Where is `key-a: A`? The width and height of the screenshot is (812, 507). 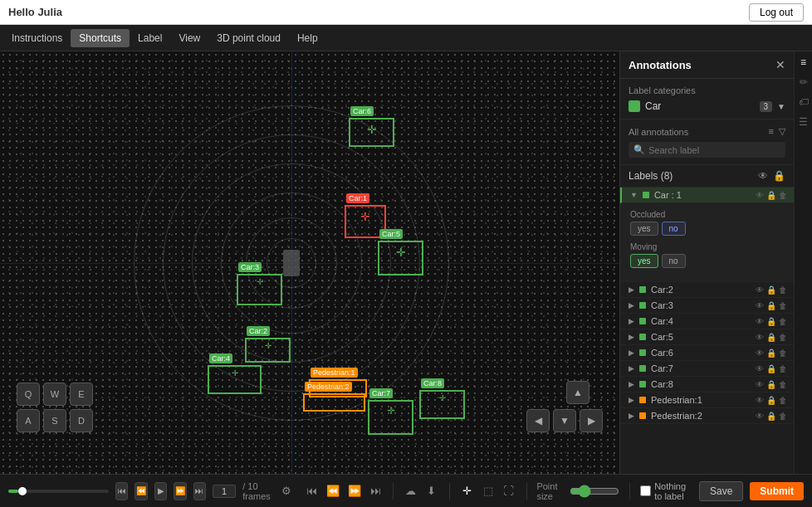 key-a: A is located at coordinates (28, 421).